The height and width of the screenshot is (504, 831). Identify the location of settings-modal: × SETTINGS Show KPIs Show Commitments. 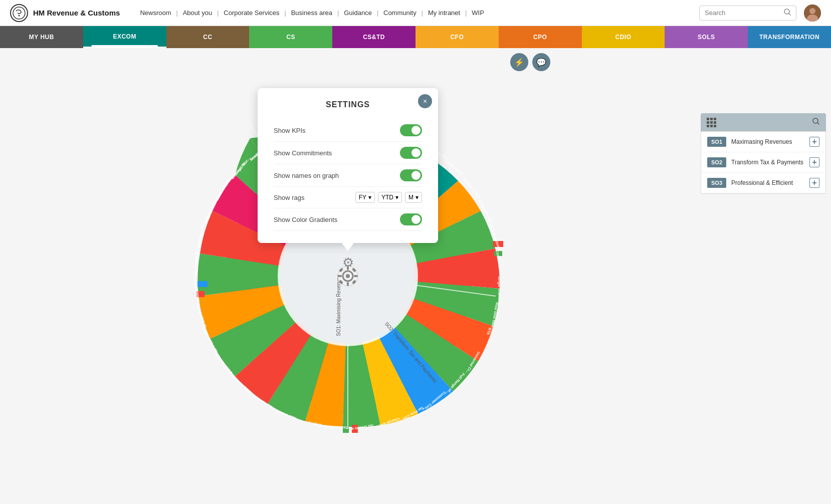
(348, 165).